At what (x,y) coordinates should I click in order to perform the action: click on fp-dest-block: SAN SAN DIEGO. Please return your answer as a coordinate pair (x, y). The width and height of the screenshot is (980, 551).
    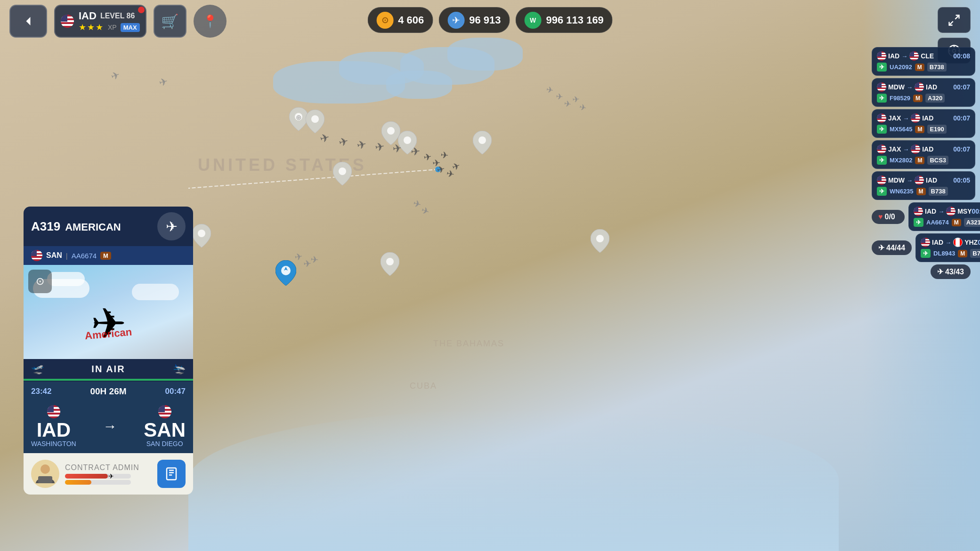
    Looking at the image, I should click on (165, 426).